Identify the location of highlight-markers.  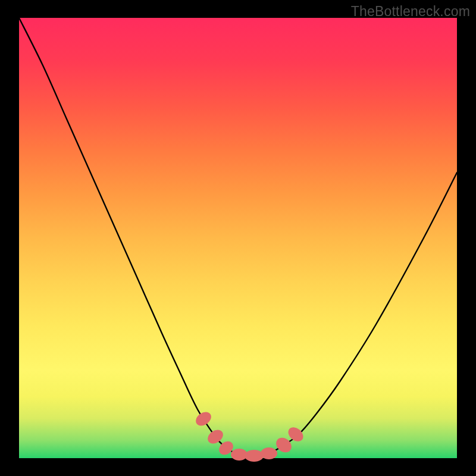
(250, 436).